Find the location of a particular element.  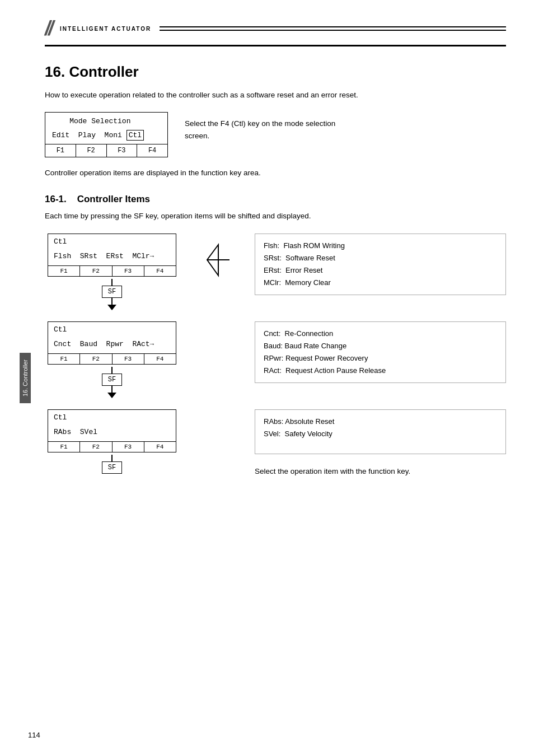

ctl-key-f4-1: F4 is located at coordinates (160, 271).